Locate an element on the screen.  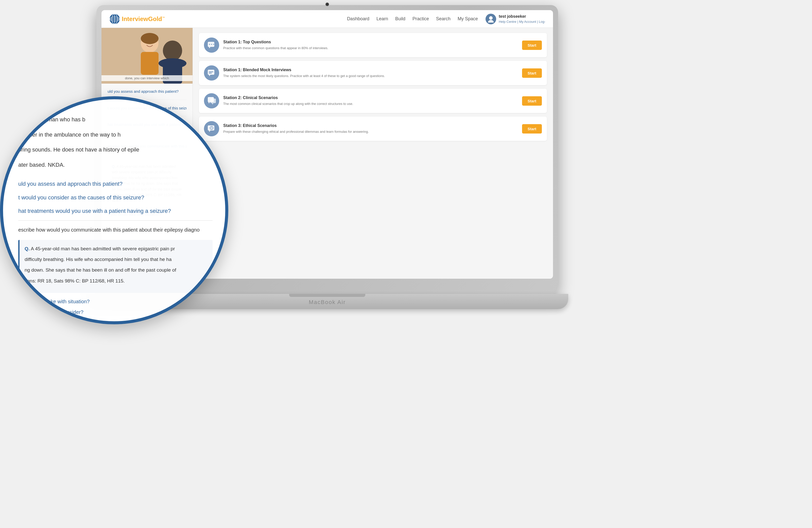
start-button-2: Start is located at coordinates (532, 73).